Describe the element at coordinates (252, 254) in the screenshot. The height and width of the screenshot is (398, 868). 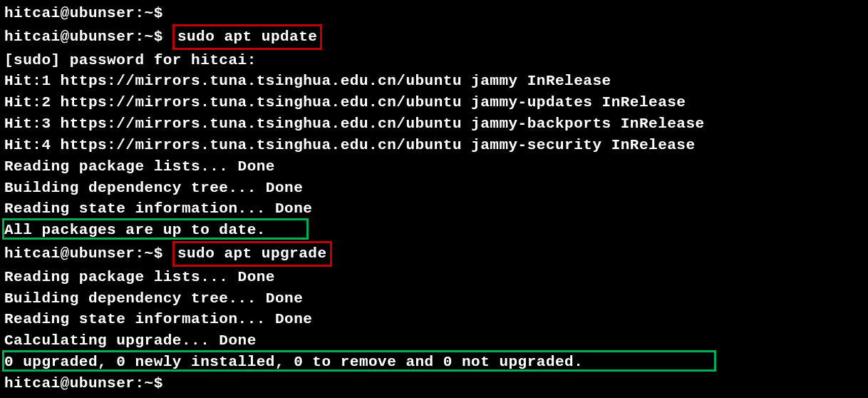
I see `command-text: sudo apt upgrade` at that location.